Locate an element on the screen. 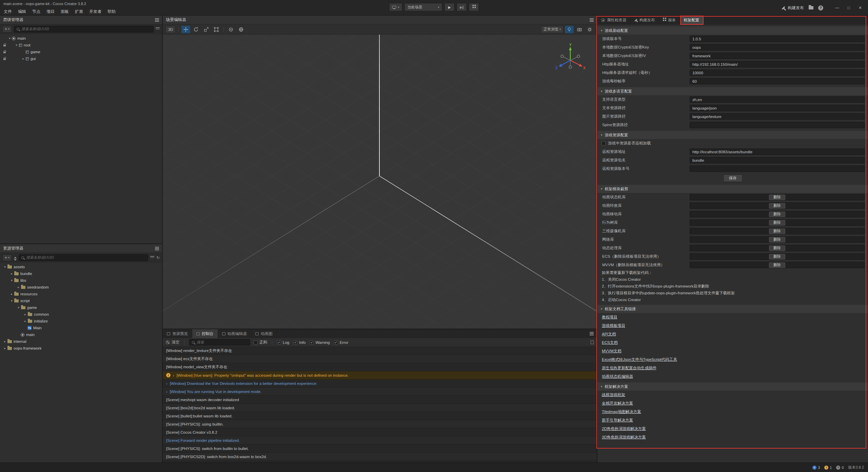 This screenshot has height=472, width=868. doc-link: Tiledmap地图解决方案 is located at coordinates (622, 412).